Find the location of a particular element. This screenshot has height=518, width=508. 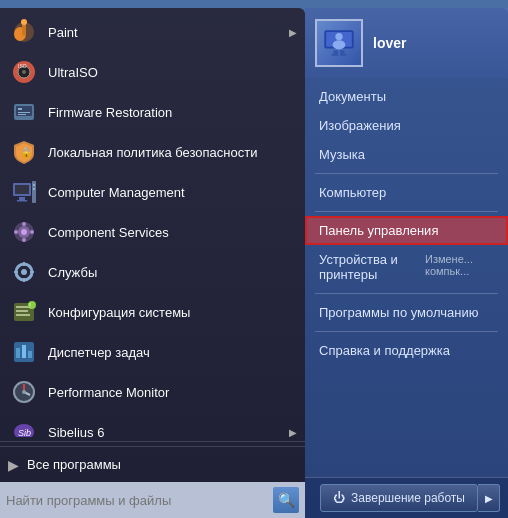

menu-item-component-svc: Component Services is located at coordinates (152, 232).